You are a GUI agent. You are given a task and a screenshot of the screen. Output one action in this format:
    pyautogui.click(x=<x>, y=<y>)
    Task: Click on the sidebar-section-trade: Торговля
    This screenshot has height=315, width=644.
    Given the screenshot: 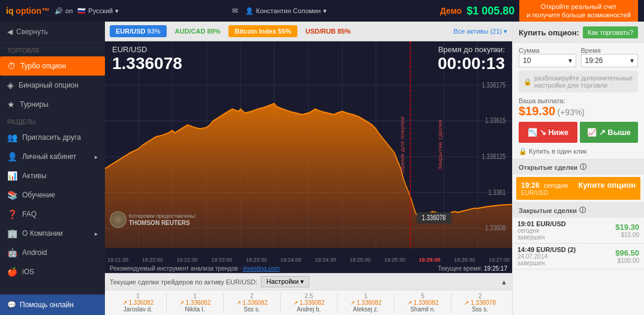 What is the action you would take?
    pyautogui.click(x=53, y=49)
    